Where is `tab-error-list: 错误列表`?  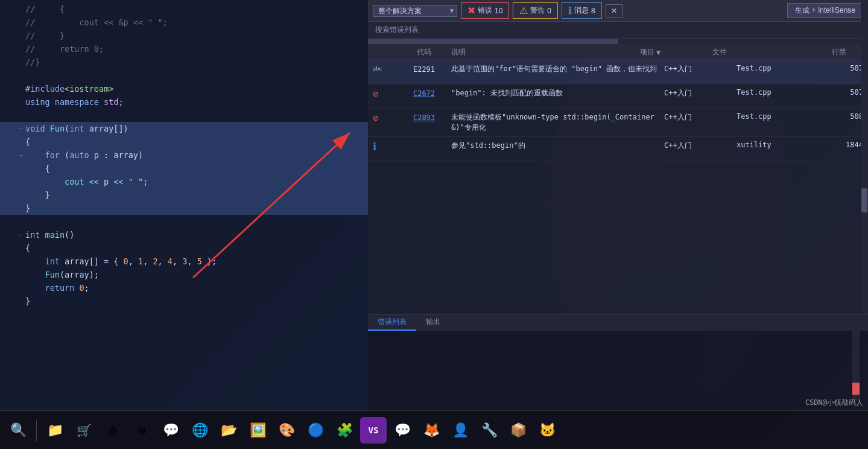
tab-error-list: 错误列表 is located at coordinates (392, 322).